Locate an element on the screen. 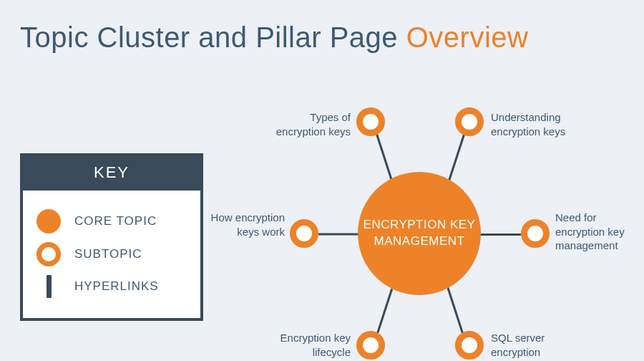 The image size is (644, 361). subtopic-label: Types of encryption keys is located at coordinates (309, 125).